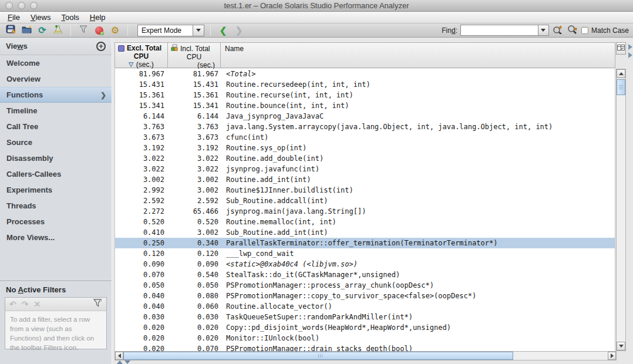 The width and height of the screenshot is (633, 364). What do you see at coordinates (365, 264) in the screenshot?
I see `table-row: 0.090 0.090 <static>@0xab40c4 (<libjvm.s…` at bounding box center [365, 264].